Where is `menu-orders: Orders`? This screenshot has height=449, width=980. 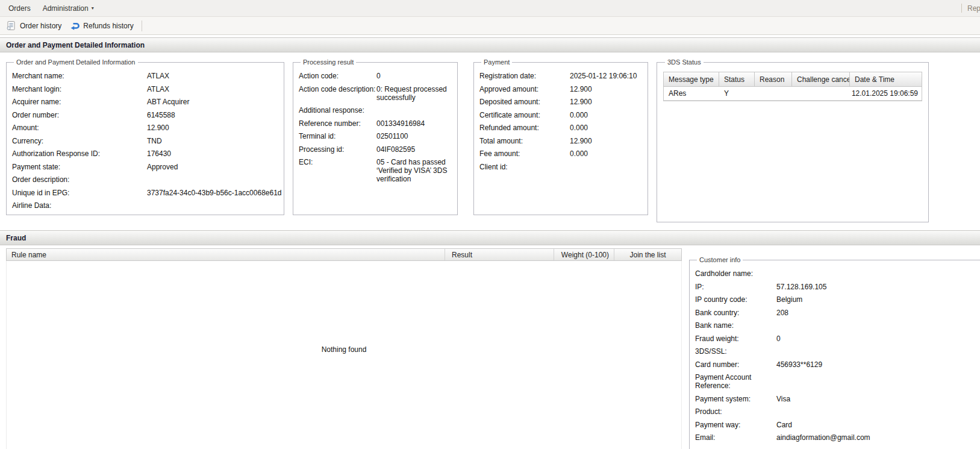 menu-orders: Orders is located at coordinates (19, 8).